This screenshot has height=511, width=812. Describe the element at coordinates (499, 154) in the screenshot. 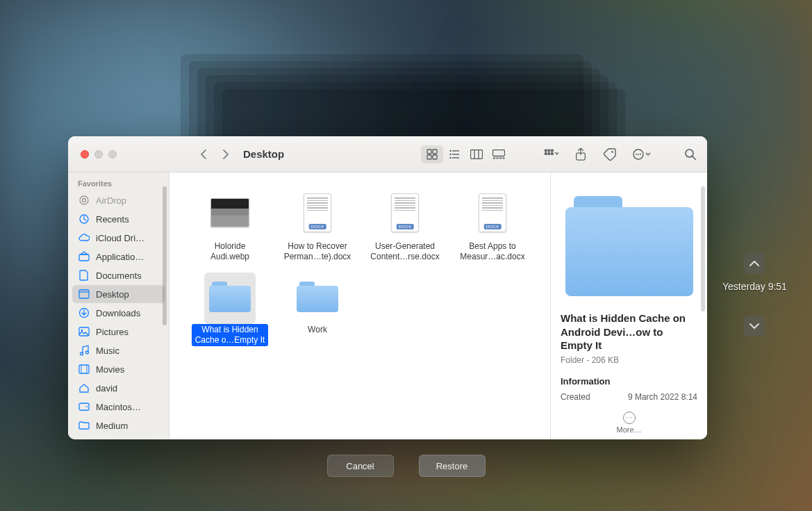

I see `view-gallery-button` at that location.